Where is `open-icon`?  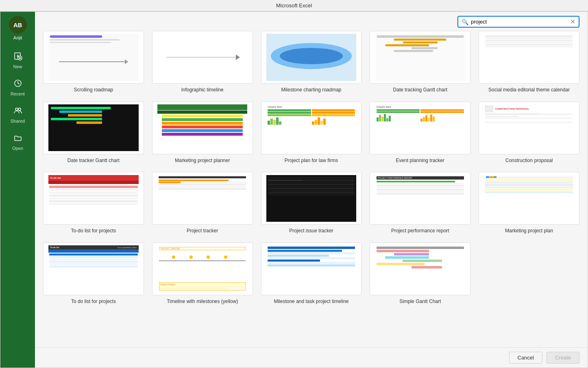
open-icon is located at coordinates (18, 139).